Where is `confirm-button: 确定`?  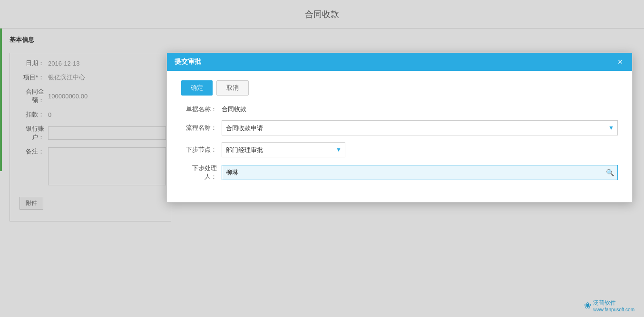 confirm-button: 确定 is located at coordinates (197, 88).